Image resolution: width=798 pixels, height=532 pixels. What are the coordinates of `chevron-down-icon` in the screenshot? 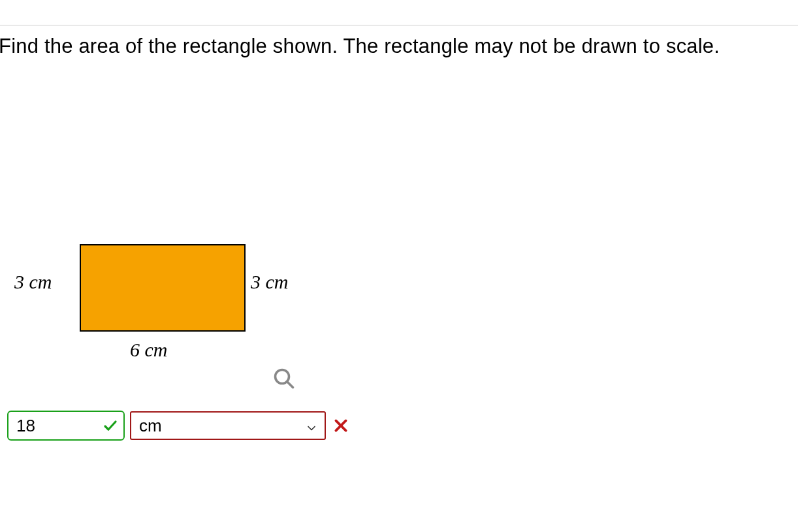 It's located at (311, 426).